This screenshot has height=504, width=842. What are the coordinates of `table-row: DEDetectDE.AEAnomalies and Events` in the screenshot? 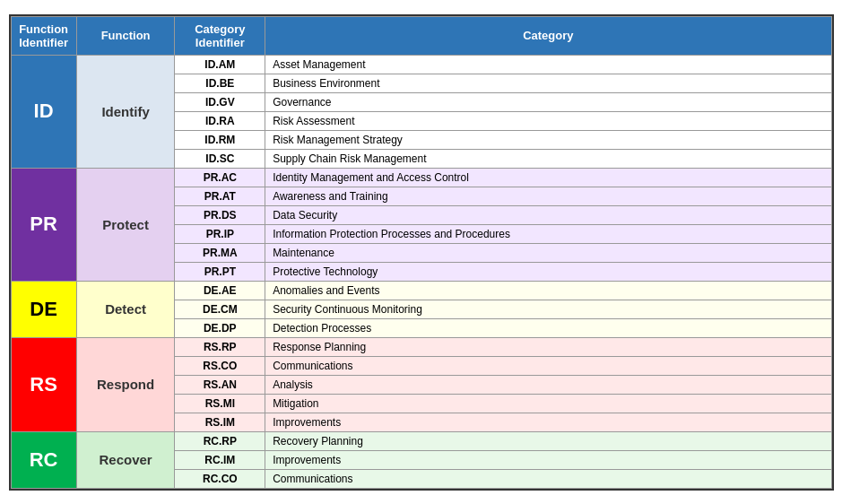 It's located at (421, 291).